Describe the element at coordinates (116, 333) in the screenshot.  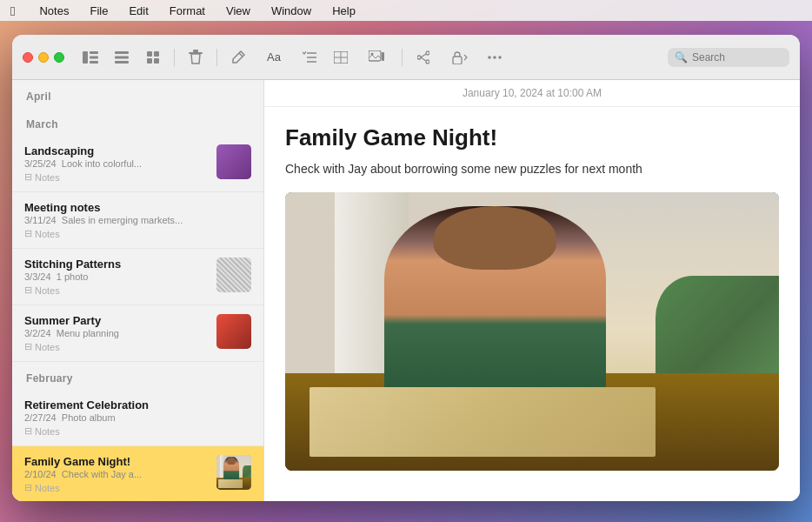
I see `note-meta: 3/2/24 Menu planning` at that location.